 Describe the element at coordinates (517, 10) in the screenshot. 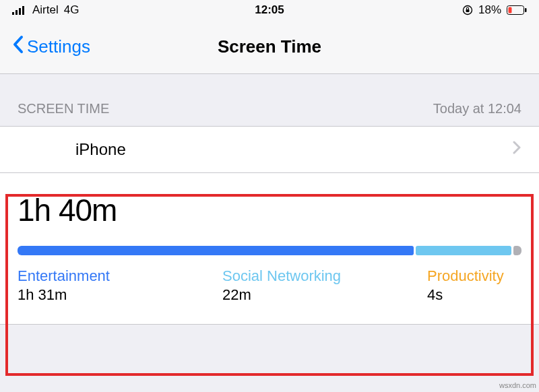

I see `battery-low-icon` at that location.